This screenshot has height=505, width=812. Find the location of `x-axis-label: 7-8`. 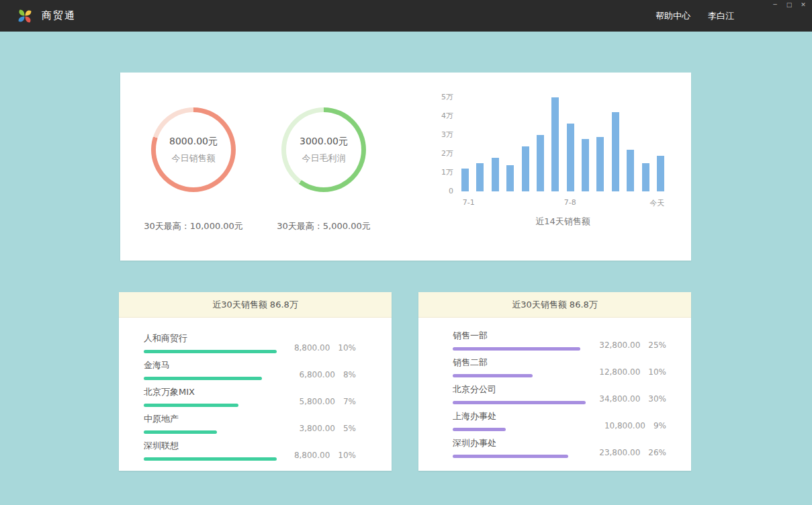

x-axis-label: 7-8 is located at coordinates (570, 203).